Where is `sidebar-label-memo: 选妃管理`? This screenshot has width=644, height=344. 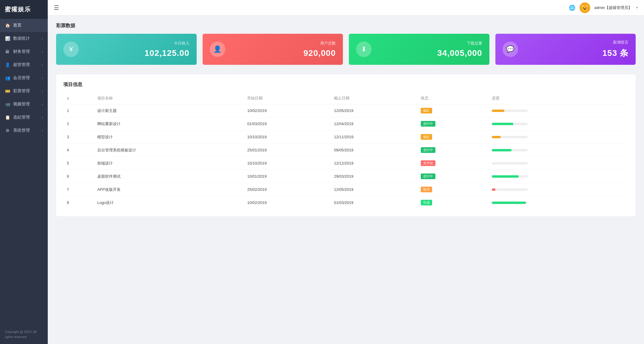
sidebar-label-memo: 选妃管理 is located at coordinates (21, 117).